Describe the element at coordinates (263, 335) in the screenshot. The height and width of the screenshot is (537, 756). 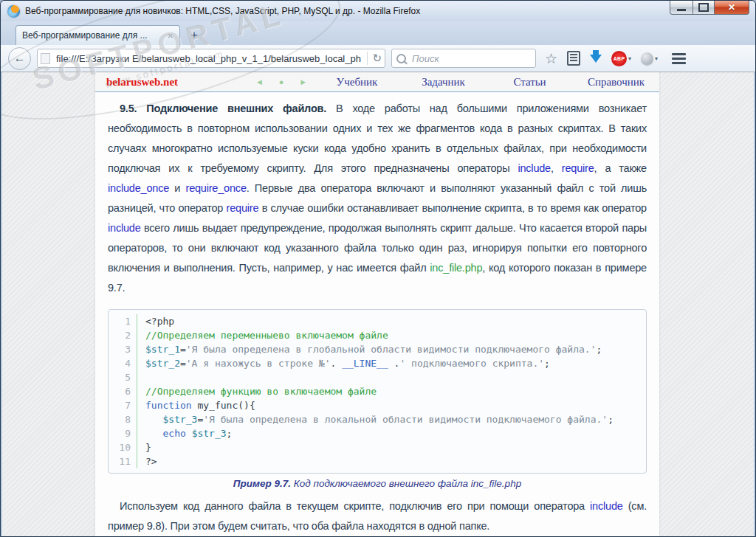
I see `code-text: //Определяем переменныево включаемом фай…` at that location.